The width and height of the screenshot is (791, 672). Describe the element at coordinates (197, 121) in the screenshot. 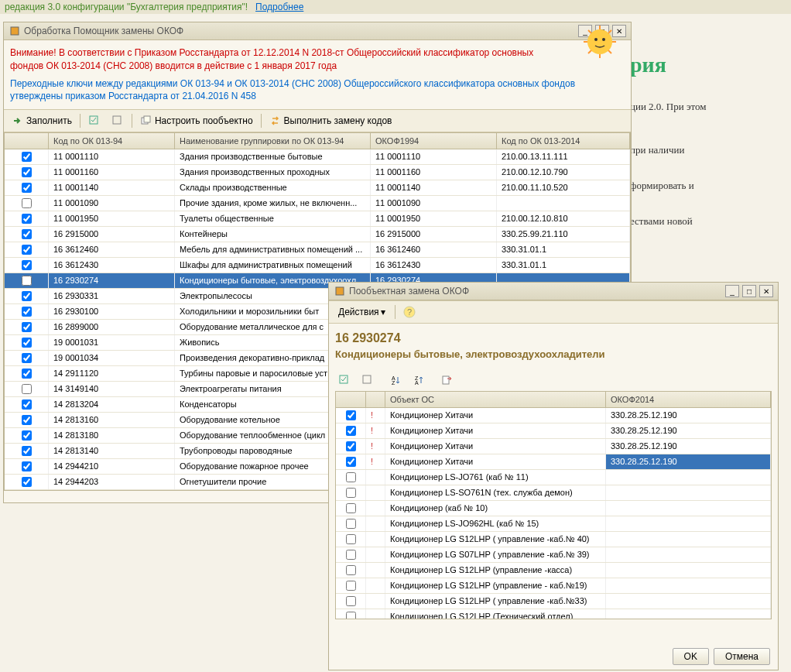

I see `settings-button: Настроить пообъектно` at that location.